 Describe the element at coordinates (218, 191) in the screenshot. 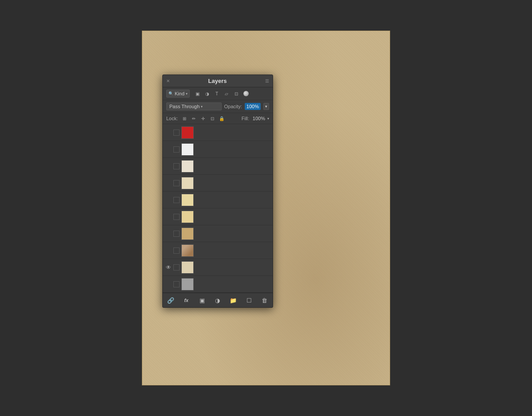

I see `layers-panel: ✕ Layers ☰ 🔍 Kind ▾ ▣ ◑ T ▱ ⊡` at that location.